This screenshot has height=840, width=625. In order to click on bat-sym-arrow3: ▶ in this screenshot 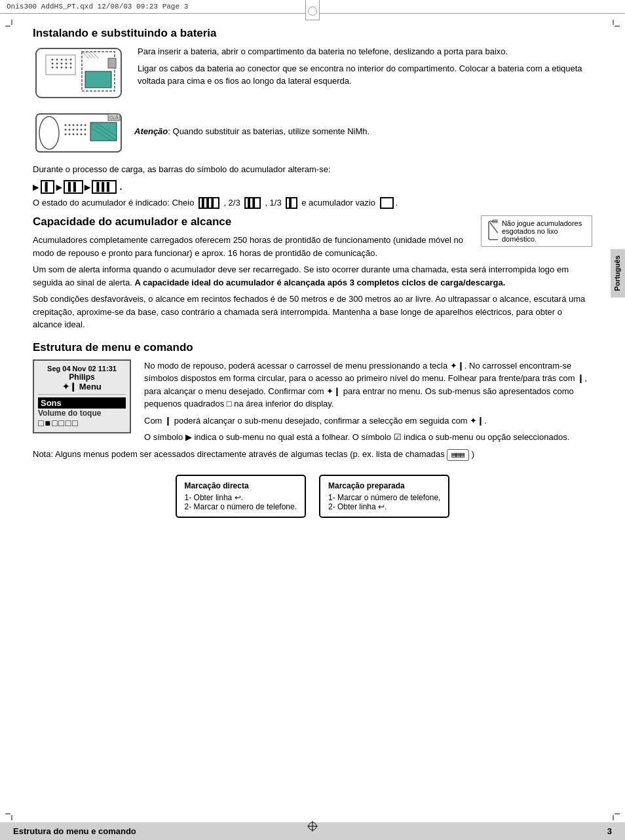, I will do `click(88, 187)`.